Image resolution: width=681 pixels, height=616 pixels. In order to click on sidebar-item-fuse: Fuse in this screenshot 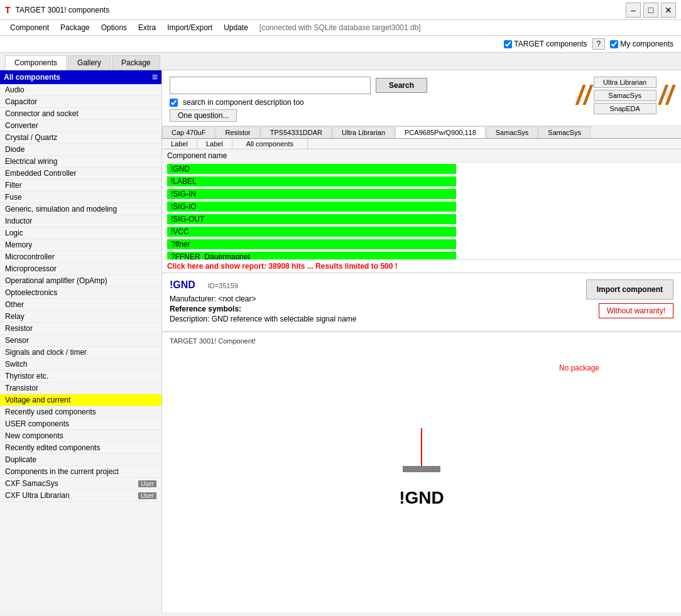, I will do `click(80, 197)`.